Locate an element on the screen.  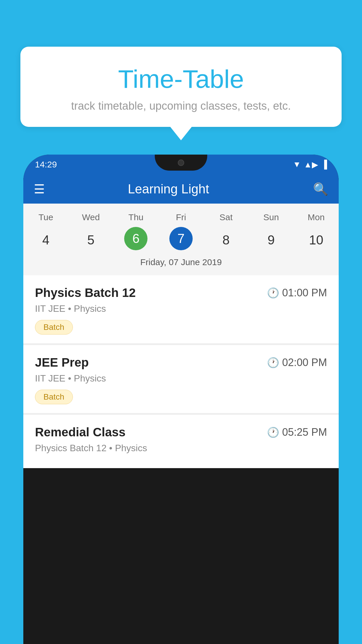
class-meta-1: IIT JEE • Physics is located at coordinates (181, 379).